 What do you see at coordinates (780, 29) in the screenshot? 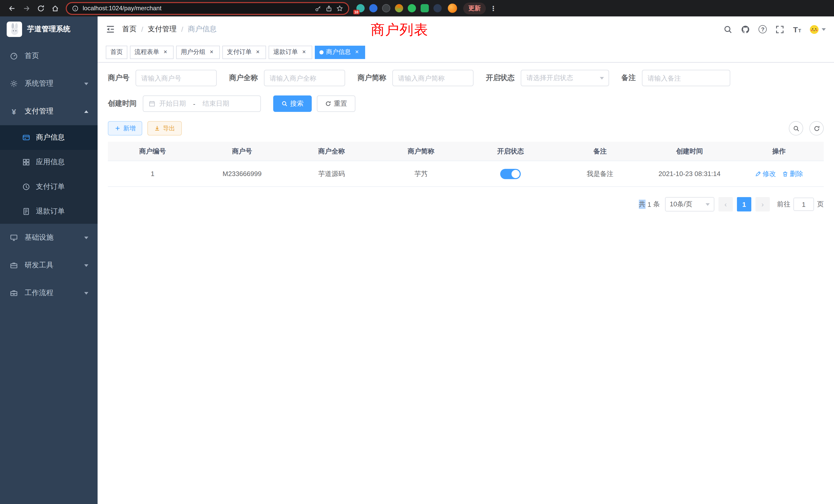
I see `fullscreen-icon` at bounding box center [780, 29].